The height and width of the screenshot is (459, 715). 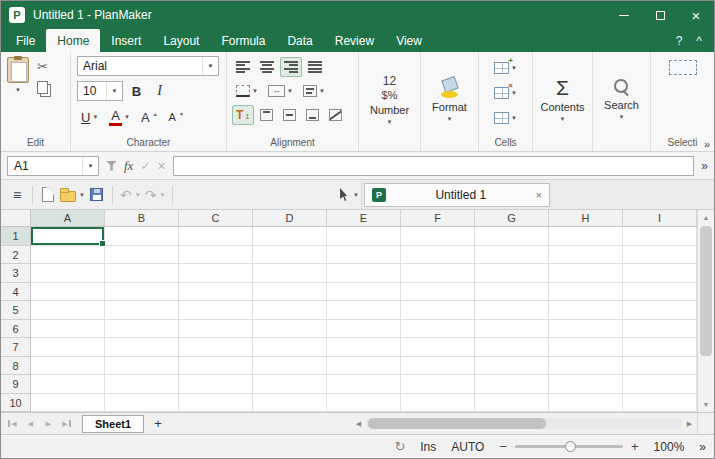 What do you see at coordinates (290, 330) in the screenshot?
I see `cell-D6` at bounding box center [290, 330].